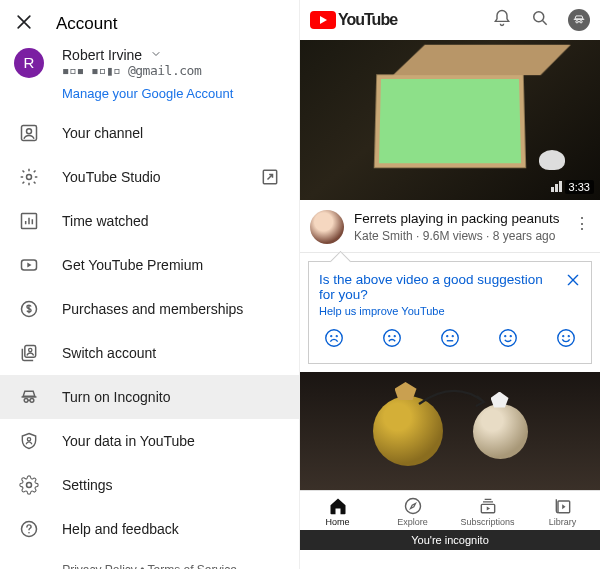 The height and width of the screenshot is (569, 600). Describe the element at coordinates (29, 441) in the screenshot. I see `shield-person-icon` at that location.